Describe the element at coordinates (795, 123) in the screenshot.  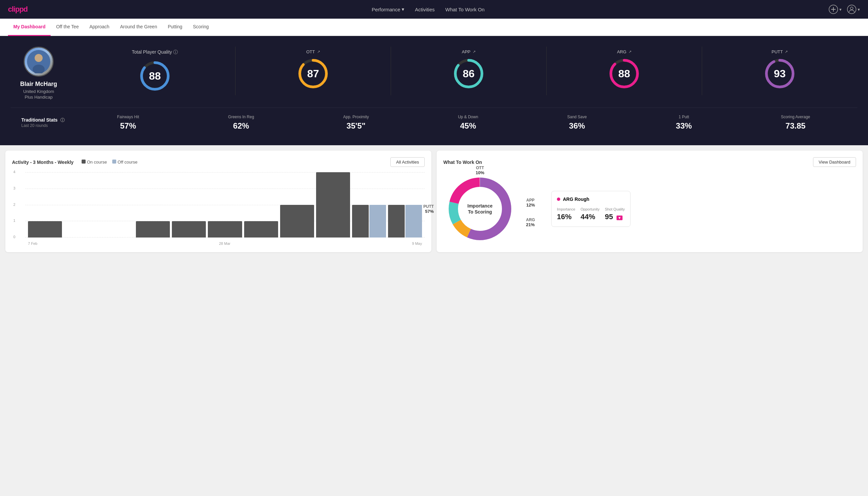
I see `stat-scoring-avg: Scoring Average 73.85` at that location.